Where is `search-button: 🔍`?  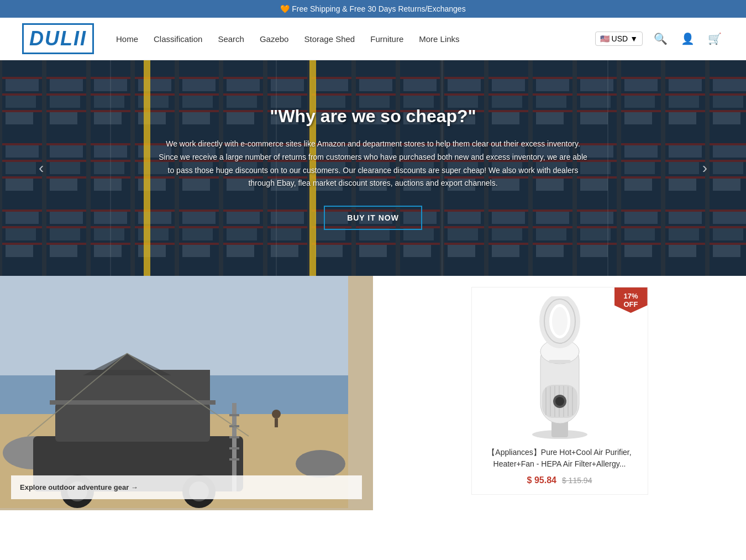 search-button: 🔍 is located at coordinates (661, 39).